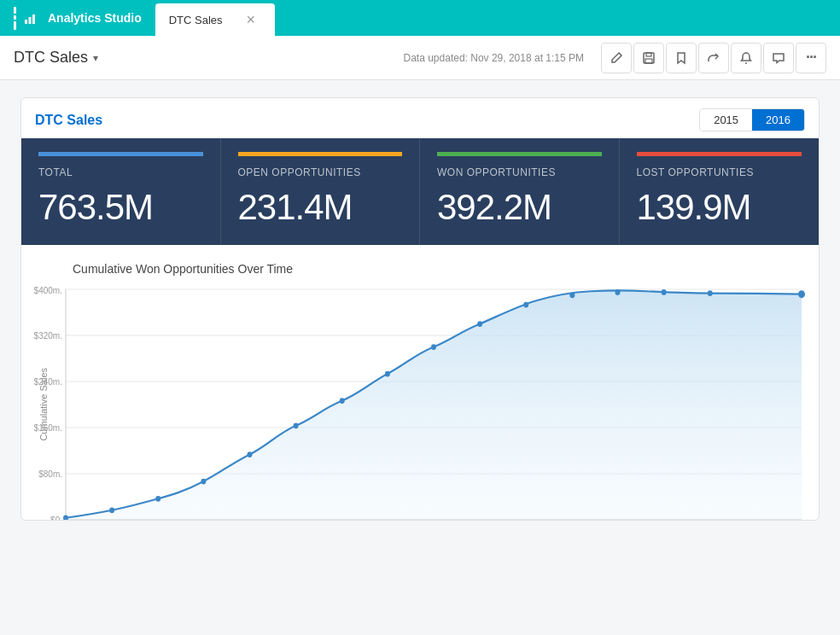  I want to click on bell-icon, so click(746, 58).